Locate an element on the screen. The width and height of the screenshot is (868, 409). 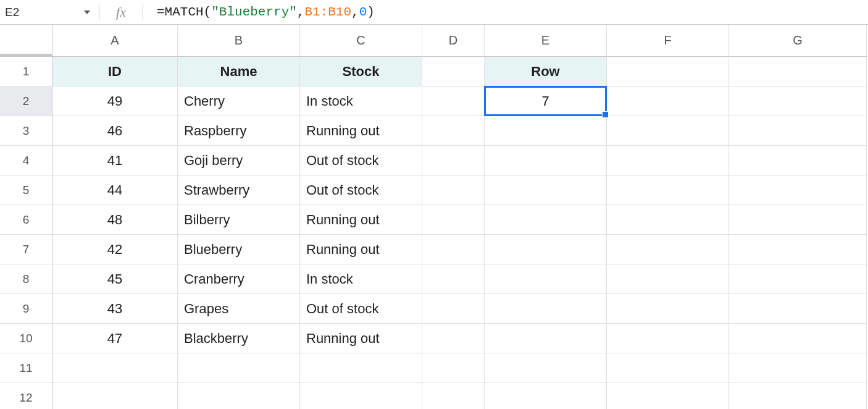
row-header-11: 11 is located at coordinates (26, 368).